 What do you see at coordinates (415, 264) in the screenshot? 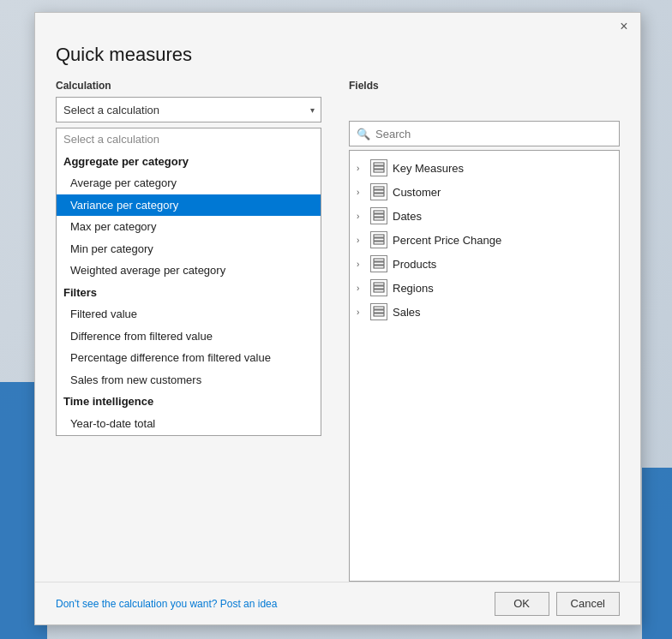
I see `field-name-label: Products` at bounding box center [415, 264].